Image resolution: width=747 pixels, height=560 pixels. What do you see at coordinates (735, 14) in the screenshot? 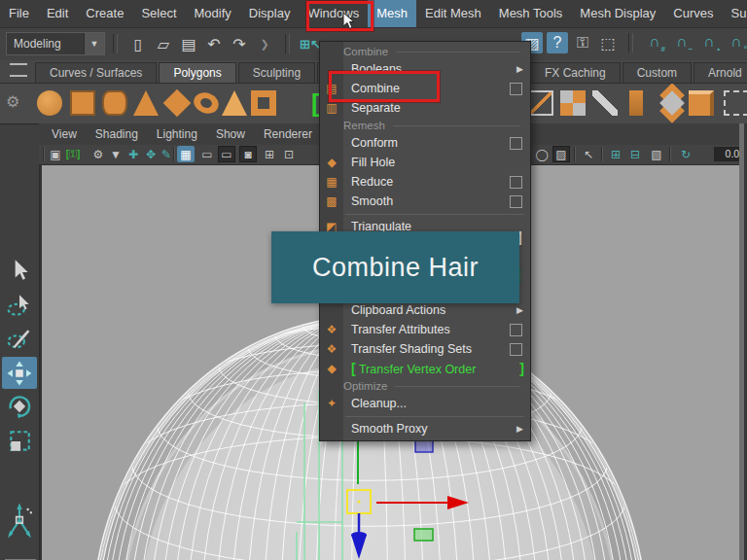
I see `menu-surfaces: Surfaces` at bounding box center [735, 14].